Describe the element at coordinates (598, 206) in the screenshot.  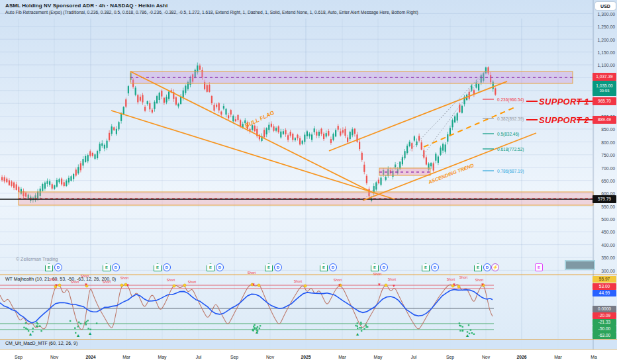
I see `price-axis-label: 550.00` at that location.